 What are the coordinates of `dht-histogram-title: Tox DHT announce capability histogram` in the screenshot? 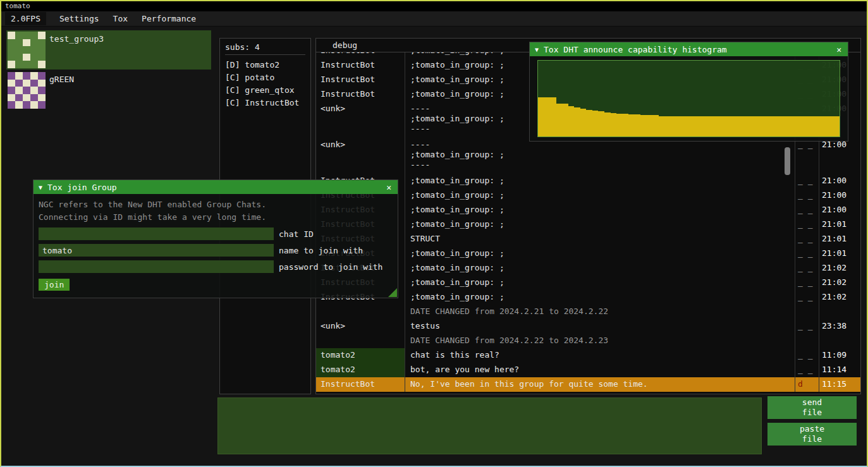 It's located at (635, 49).